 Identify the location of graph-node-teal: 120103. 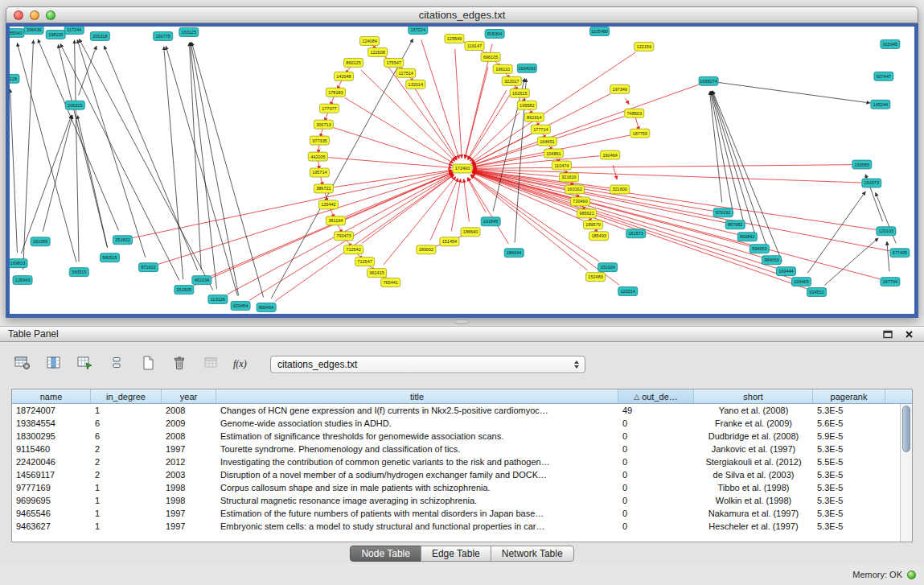
(886, 232).